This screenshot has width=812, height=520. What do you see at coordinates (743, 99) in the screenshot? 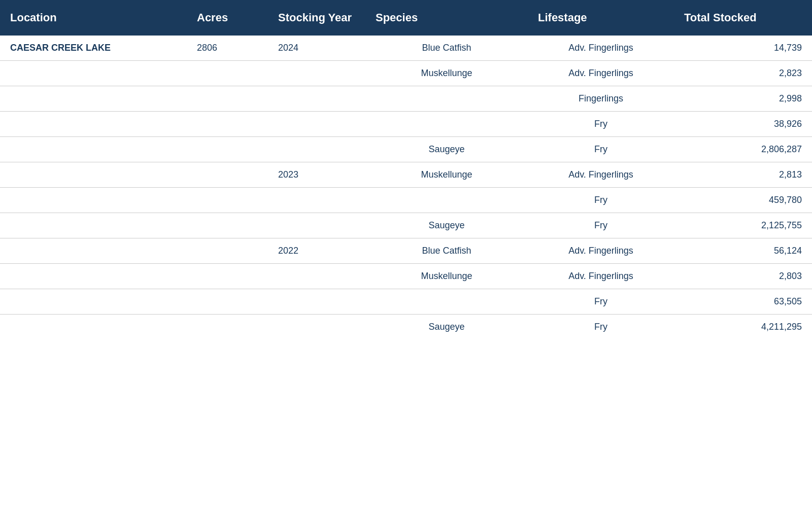
I see `cell-total: 2,998` at bounding box center [743, 99].